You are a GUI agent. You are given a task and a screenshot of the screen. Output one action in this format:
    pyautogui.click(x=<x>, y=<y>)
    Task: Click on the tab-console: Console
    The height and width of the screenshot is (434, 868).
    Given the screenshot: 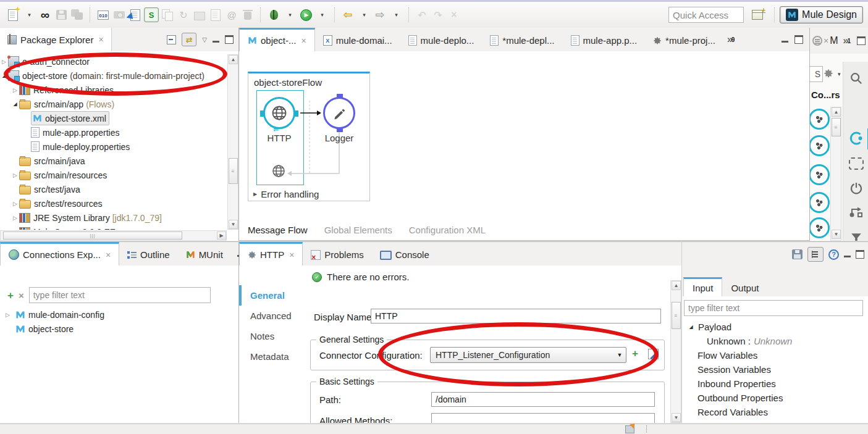 What is the action you would take?
    pyautogui.click(x=405, y=254)
    